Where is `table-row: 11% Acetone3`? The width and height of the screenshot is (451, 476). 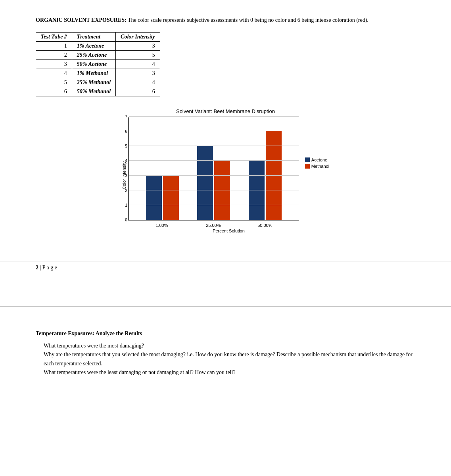
table-row: 11% Acetone3 is located at coordinates (98, 46).